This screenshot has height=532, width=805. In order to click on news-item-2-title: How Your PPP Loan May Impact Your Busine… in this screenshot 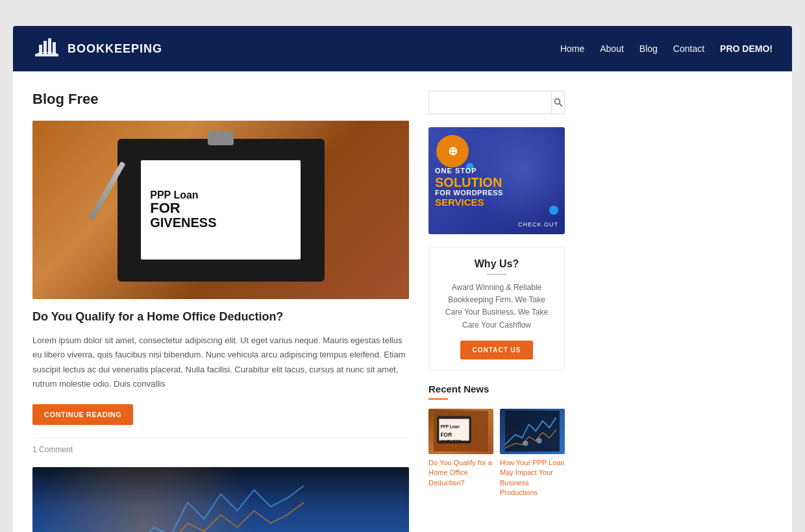, I will do `click(532, 478)`.